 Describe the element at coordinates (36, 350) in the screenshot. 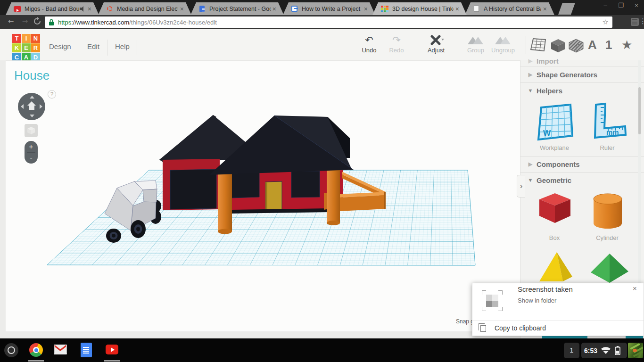

I see `chrome-icon` at that location.